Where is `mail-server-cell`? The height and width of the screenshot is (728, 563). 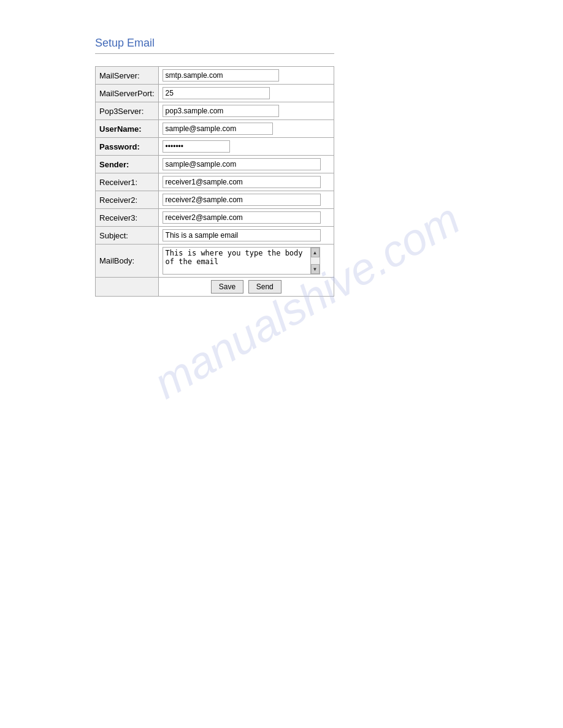
mail-server-cell is located at coordinates (246, 76).